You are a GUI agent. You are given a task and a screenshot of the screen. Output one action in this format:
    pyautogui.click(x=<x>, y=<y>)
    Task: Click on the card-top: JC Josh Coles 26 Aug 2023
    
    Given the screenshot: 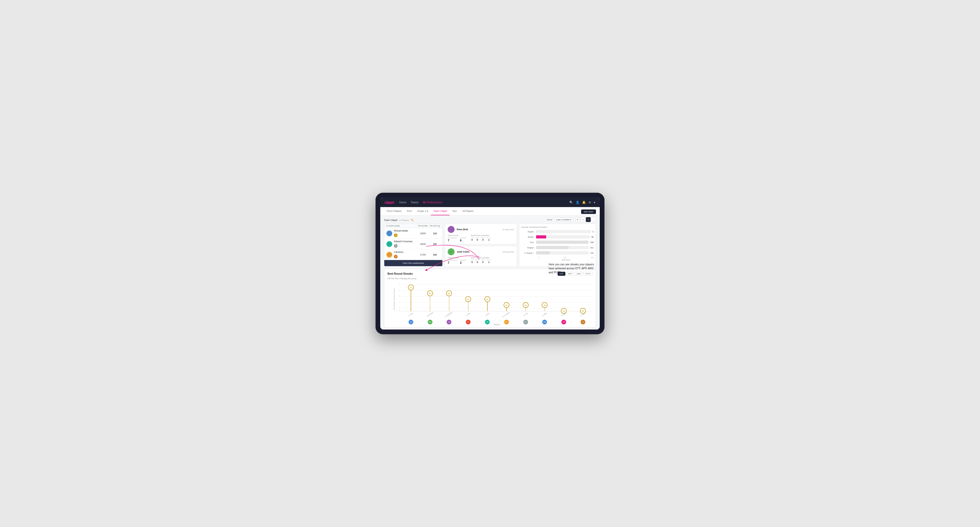 What is the action you would take?
    pyautogui.click(x=481, y=252)
    